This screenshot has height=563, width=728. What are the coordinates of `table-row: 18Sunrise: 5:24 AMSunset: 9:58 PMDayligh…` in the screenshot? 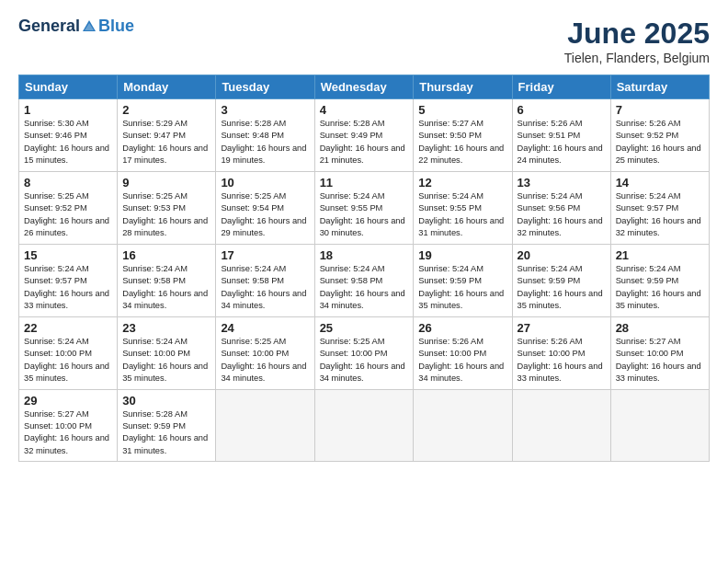 It's located at (364, 280).